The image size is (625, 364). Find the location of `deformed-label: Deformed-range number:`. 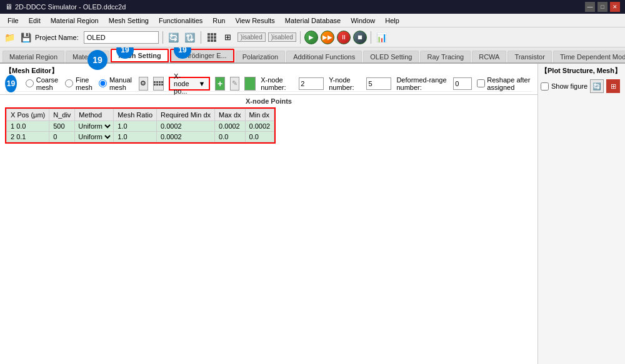

deformed-label: Deformed-range number: is located at coordinates (422, 84).